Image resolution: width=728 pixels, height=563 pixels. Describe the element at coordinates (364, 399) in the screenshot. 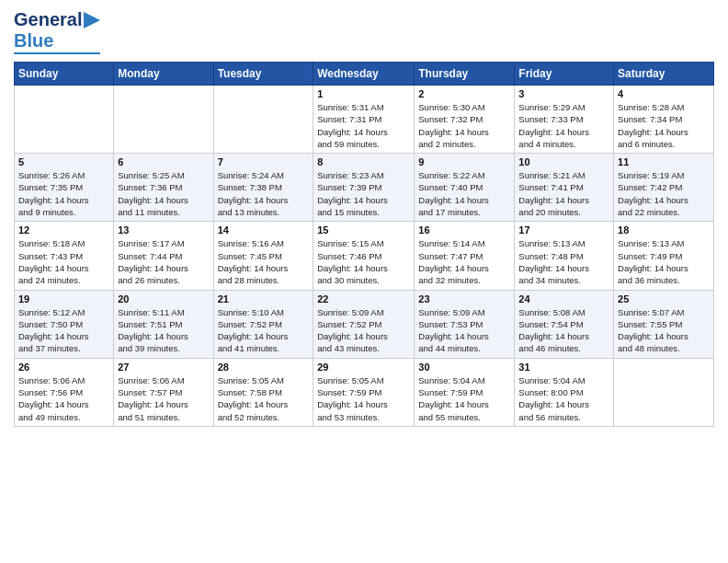

I see `day-info: Sunrise: 5:05 AMSunset: 7:59 PMDaylight:…` at that location.